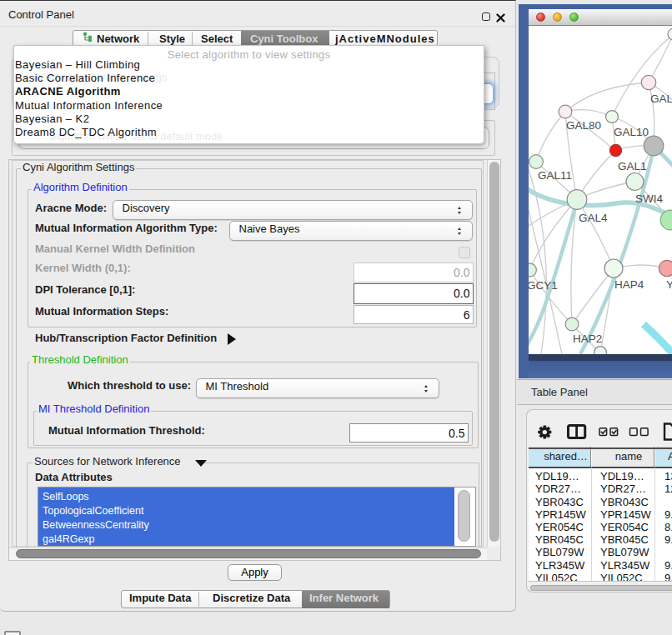 The width and height of the screenshot is (672, 635). Describe the element at coordinates (669, 285) in the screenshot. I see `svg-text: YDR1` at that location.